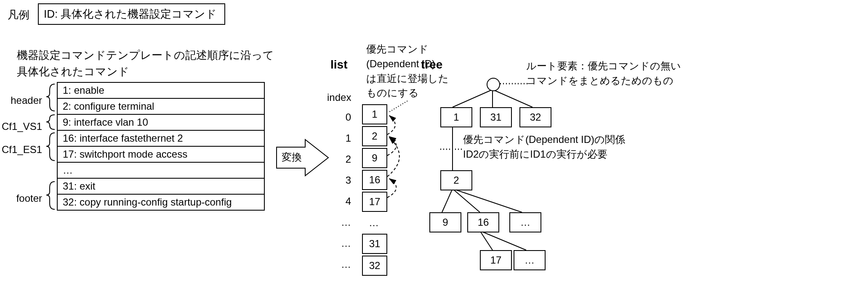  Describe the element at coordinates (375, 202) in the screenshot. I see `list-cell: 17` at that location.